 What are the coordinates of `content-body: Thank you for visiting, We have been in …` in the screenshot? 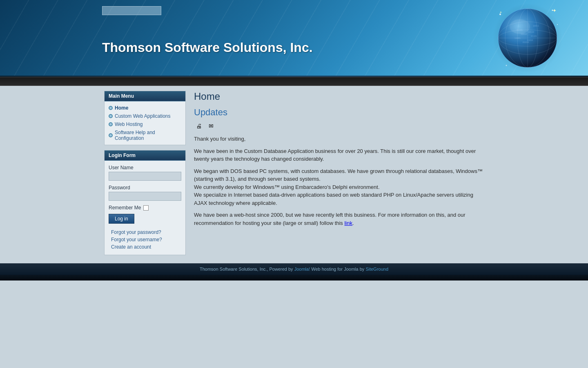 It's located at (339, 181).